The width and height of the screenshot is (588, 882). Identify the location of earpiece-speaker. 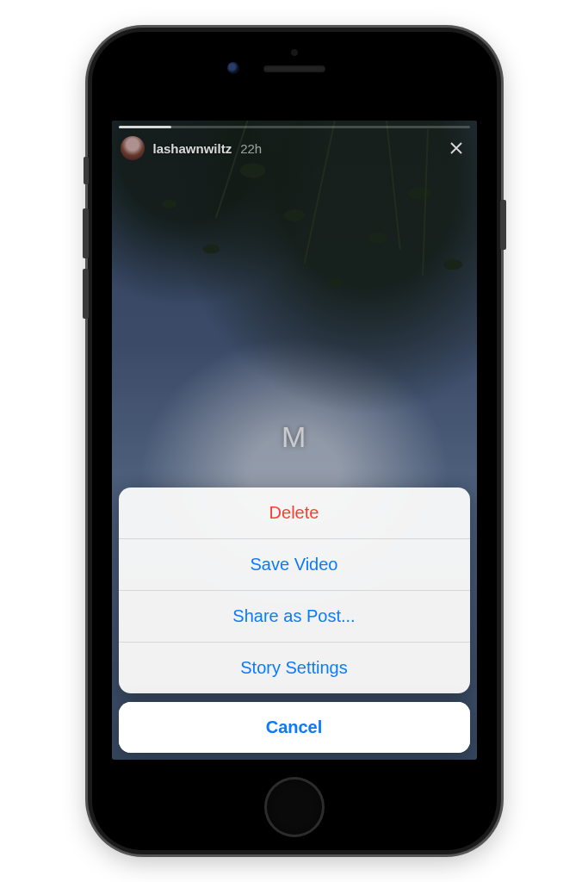
(294, 69).